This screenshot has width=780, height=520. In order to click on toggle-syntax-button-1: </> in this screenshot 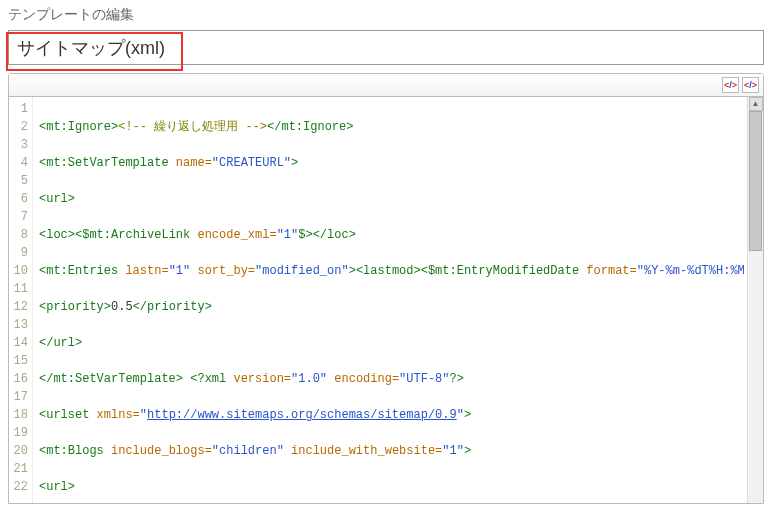, I will do `click(730, 85)`.